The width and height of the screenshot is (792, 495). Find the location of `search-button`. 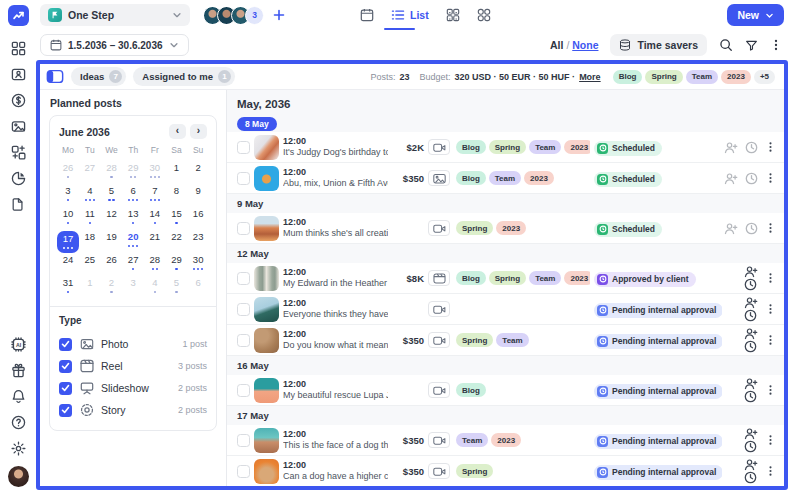

search-button is located at coordinates (726, 45).